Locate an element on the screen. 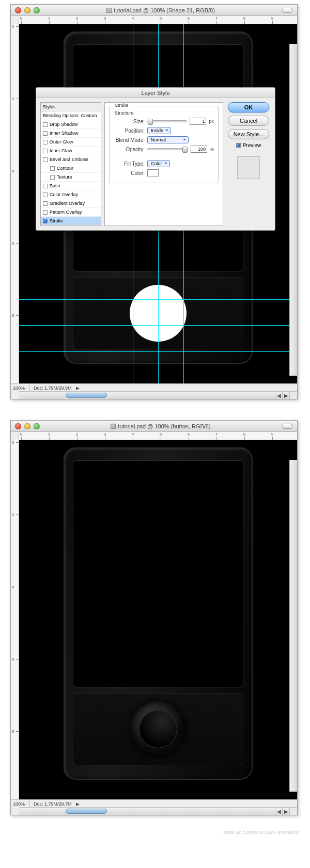 The height and width of the screenshot is (868, 310). dialog-title: Layer Style is located at coordinates (156, 93).